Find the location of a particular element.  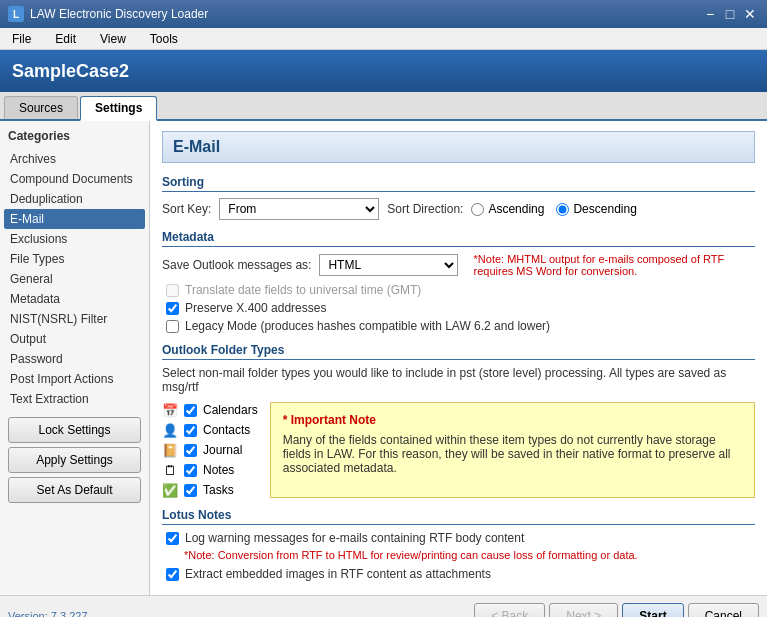

lotus-notes-header: Lotus Notes is located at coordinates (458, 516).